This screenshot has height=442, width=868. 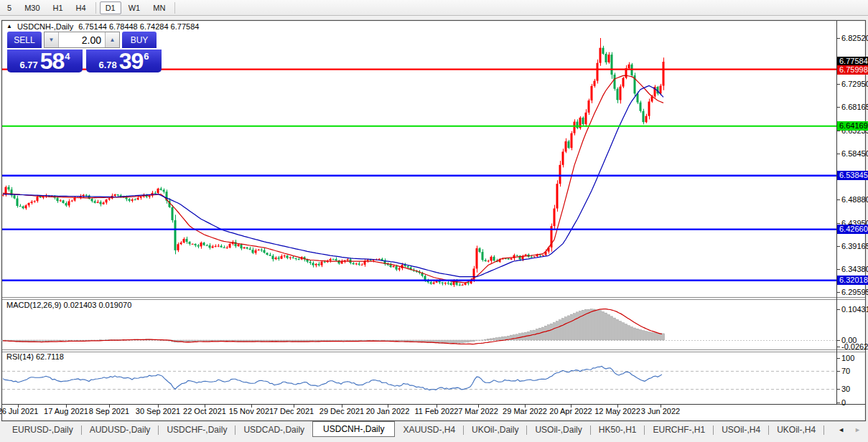 I want to click on tab-usoil-h4: USOil-,H4, so click(x=741, y=430).